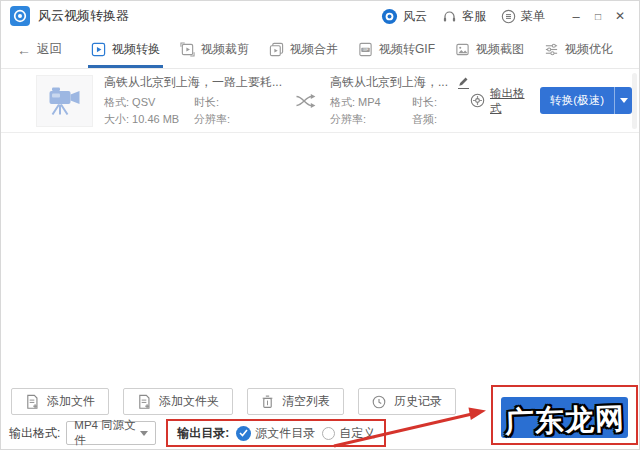 The height and width of the screenshot is (450, 640). What do you see at coordinates (586, 100) in the screenshot?
I see `convert-split-button: 转换(极速)` at bounding box center [586, 100].